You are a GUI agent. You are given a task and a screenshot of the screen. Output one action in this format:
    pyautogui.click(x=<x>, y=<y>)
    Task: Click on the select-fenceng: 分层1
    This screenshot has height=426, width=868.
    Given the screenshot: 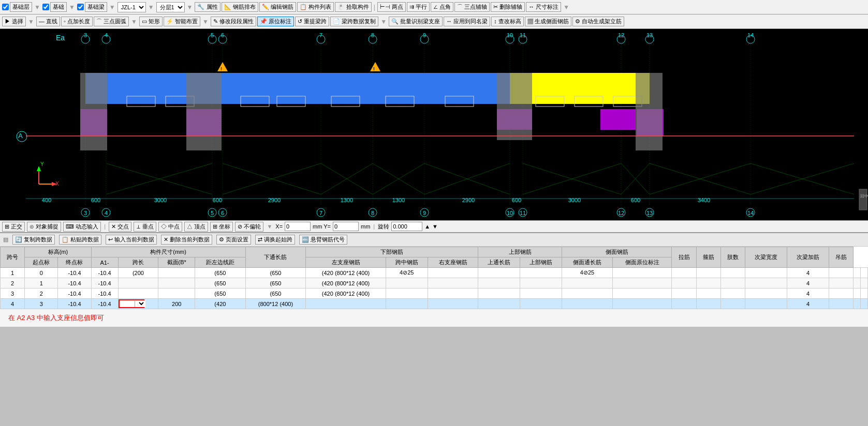 What is the action you would take?
    pyautogui.click(x=171, y=7)
    